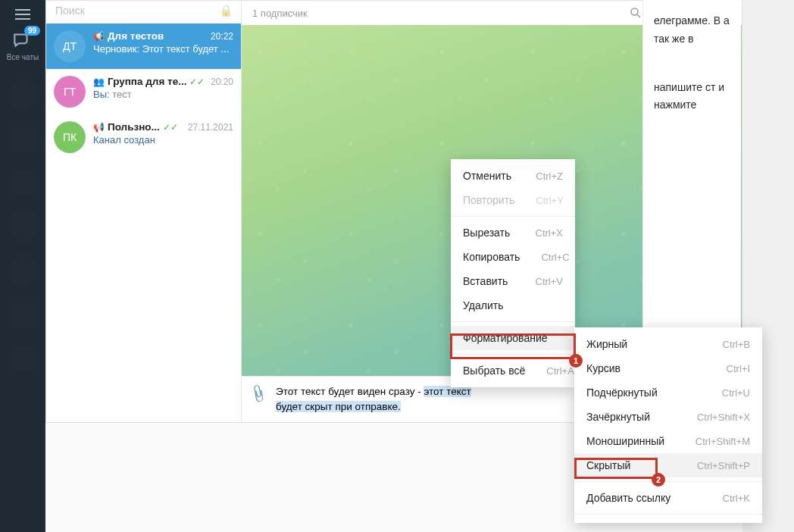  What do you see at coordinates (513, 176) in the screenshot?
I see `menu-undo: ОтменитьCtrl+Z` at bounding box center [513, 176].